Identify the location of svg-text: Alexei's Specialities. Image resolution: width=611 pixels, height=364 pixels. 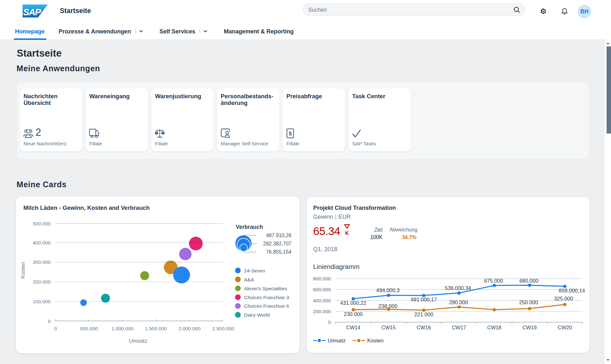
(266, 289).